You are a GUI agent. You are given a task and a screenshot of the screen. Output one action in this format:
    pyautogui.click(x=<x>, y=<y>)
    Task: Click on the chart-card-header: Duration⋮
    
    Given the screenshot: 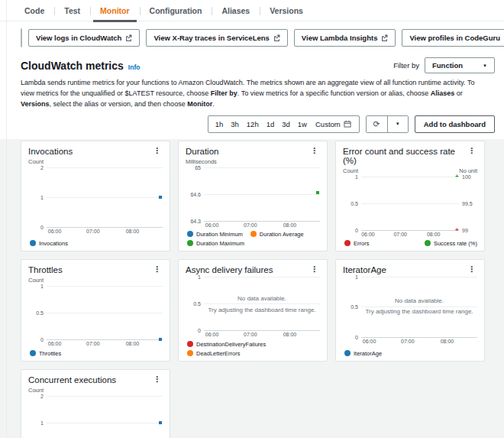 What is the action you would take?
    pyautogui.click(x=253, y=151)
    